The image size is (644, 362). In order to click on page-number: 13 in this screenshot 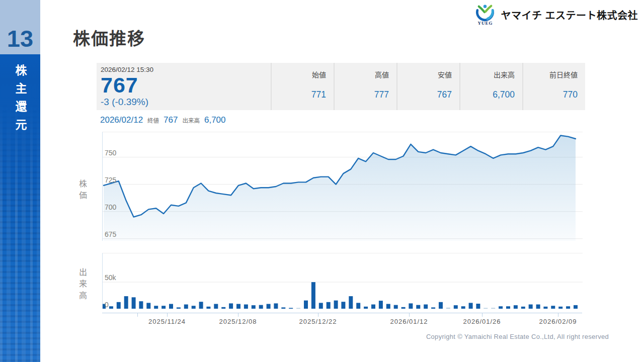, I will do `click(20, 38)`.